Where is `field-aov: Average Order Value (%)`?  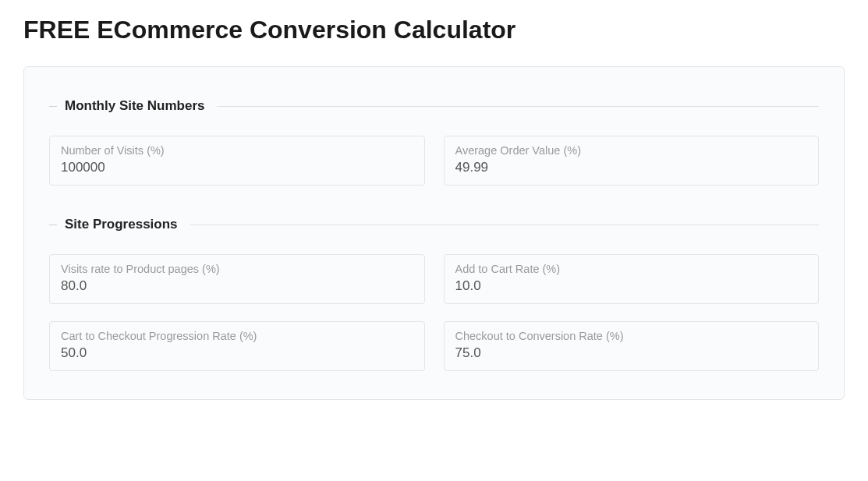 field-aov: Average Order Value (%) is located at coordinates (632, 161).